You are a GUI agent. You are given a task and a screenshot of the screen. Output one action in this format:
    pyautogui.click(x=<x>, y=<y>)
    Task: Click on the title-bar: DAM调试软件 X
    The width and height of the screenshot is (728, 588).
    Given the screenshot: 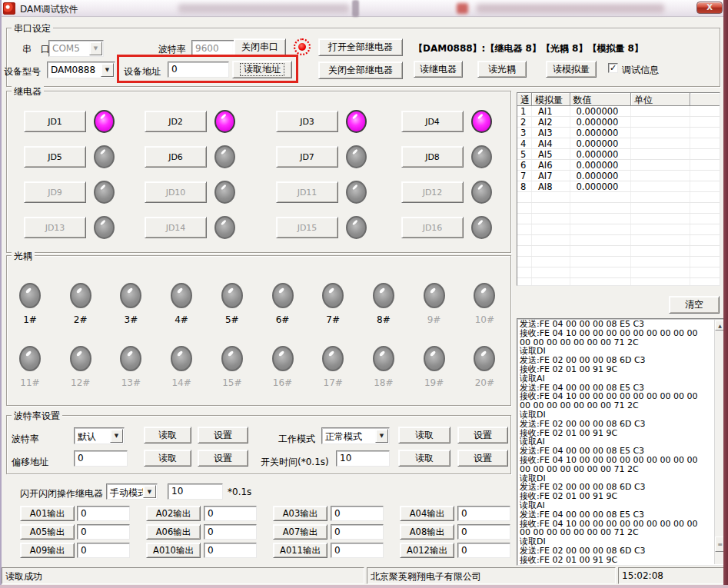 What is the action you would take?
    pyautogui.click(x=364, y=8)
    